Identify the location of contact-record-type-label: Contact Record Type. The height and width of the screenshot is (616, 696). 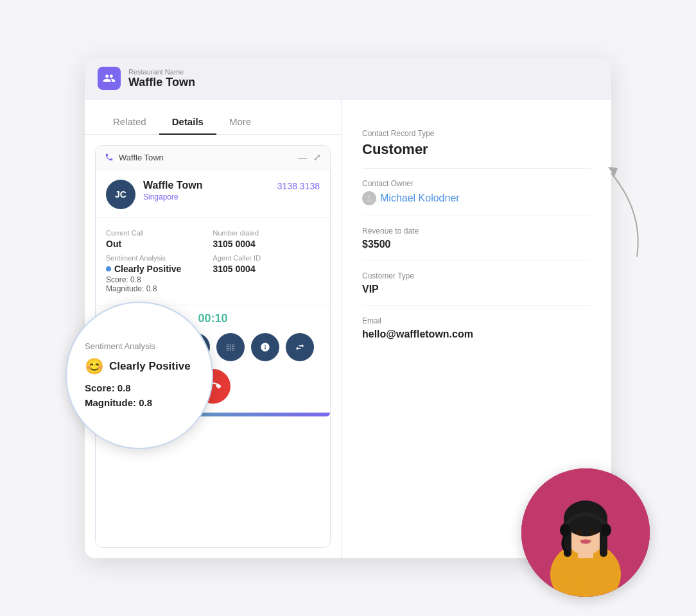
(476, 133).